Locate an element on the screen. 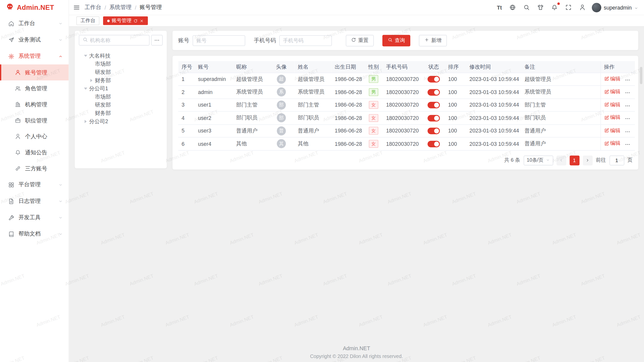 The width and height of the screenshot is (644, 362). column-header-13: 操作 is located at coordinates (618, 67).